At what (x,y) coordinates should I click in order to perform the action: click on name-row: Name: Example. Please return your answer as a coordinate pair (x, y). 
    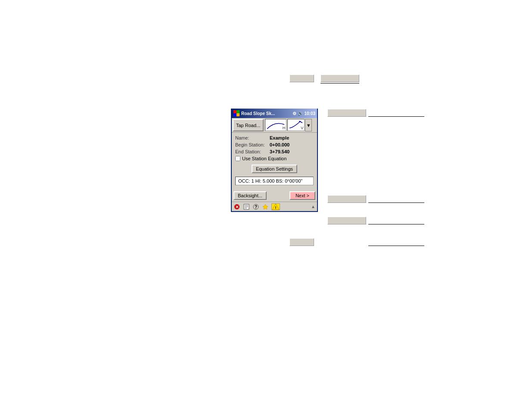
    Looking at the image, I should click on (274, 138).